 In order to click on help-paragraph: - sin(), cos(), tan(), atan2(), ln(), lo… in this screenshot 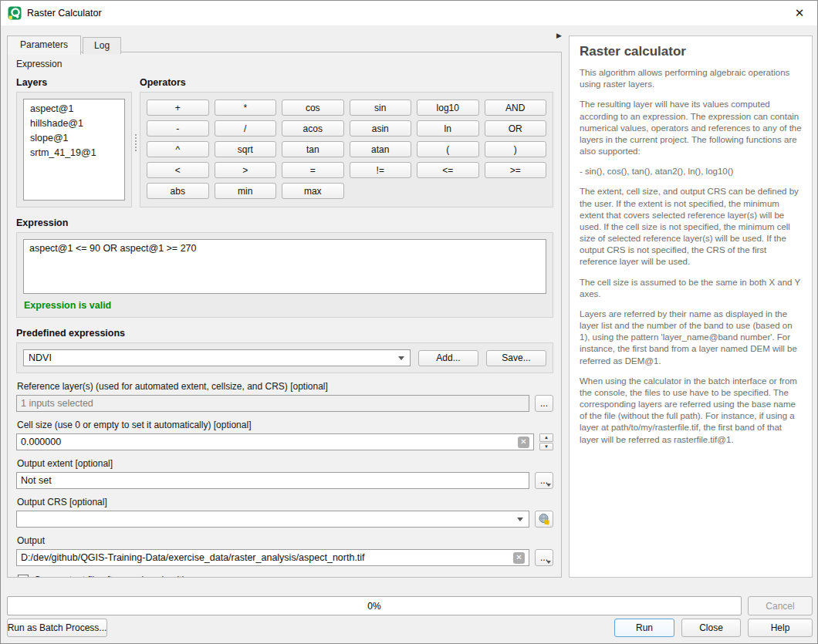, I will do `click(691, 171)`.